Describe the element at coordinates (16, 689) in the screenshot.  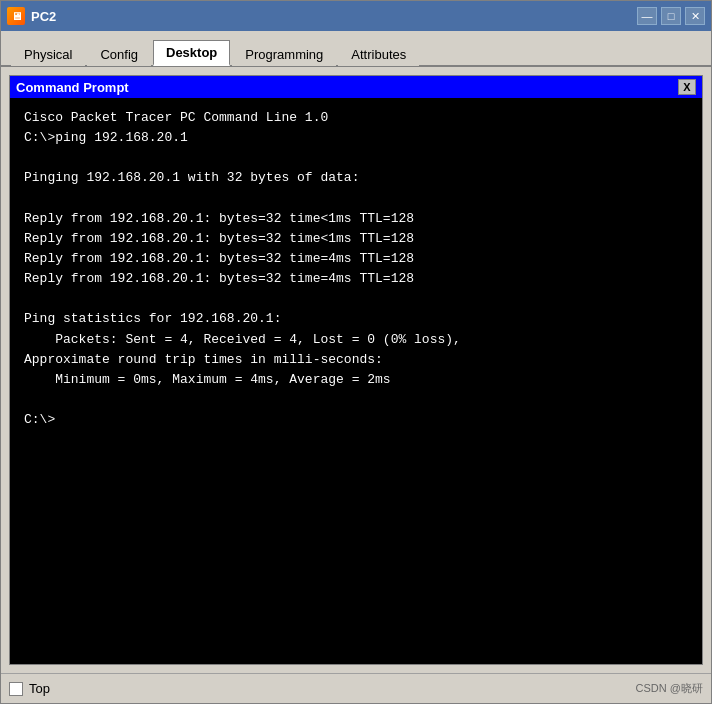
I see `top-checkbox` at that location.